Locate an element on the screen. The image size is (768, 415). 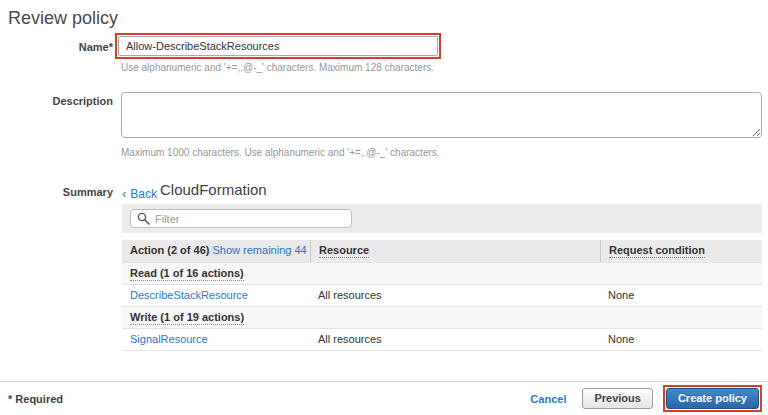
back-link: ‹Back is located at coordinates (140, 194).